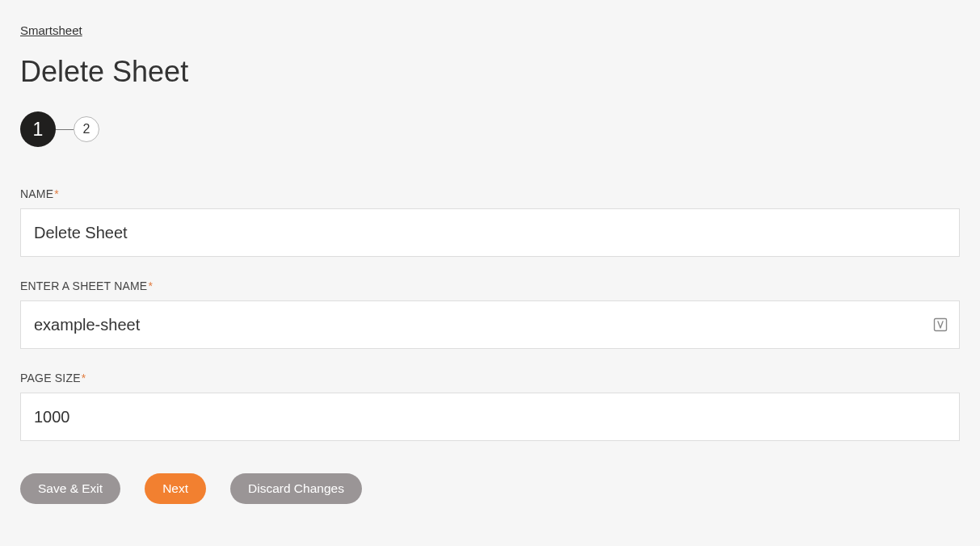  Describe the element at coordinates (490, 129) in the screenshot. I see `stepper: 1 2` at that location.